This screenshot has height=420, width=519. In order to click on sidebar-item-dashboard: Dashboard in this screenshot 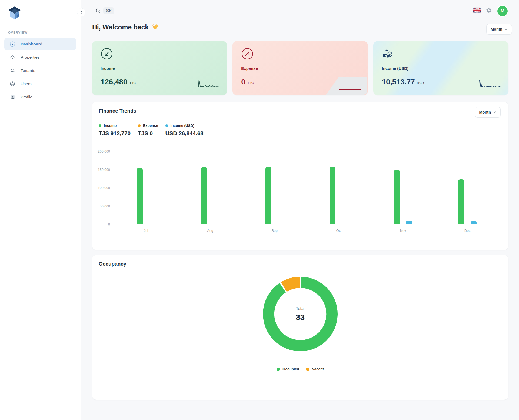, I will do `click(40, 44)`.